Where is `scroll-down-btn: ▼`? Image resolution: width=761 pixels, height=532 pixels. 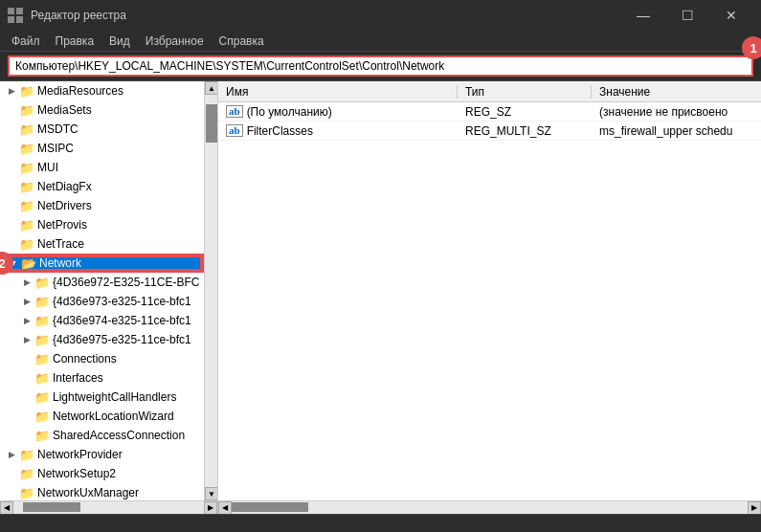
scroll-down-btn: ▼ is located at coordinates (211, 494).